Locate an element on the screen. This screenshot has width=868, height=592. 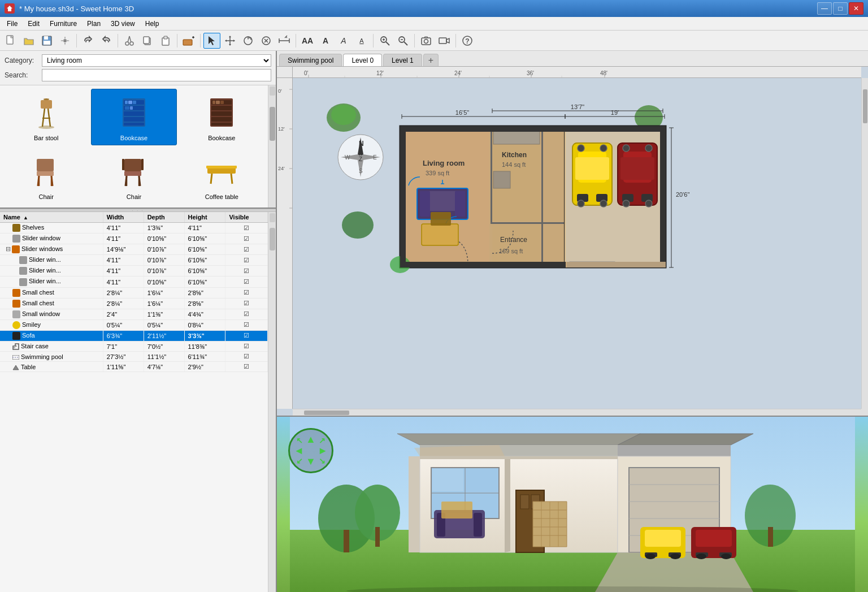
col-width: Width is located at coordinates (123, 217).